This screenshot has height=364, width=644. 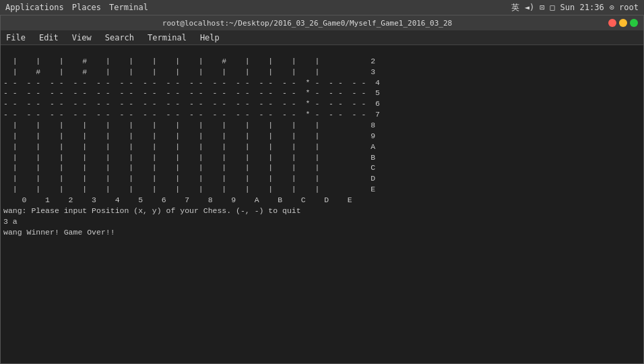 I want to click on terminal-menu: Terminal, so click(x=129, y=7).